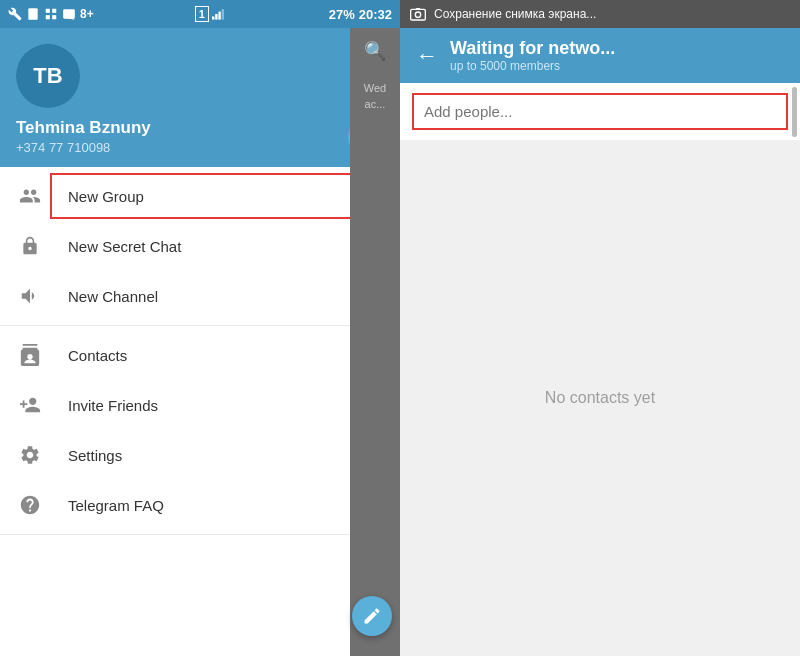  Describe the element at coordinates (95, 456) in the screenshot. I see `settings-label: Settings` at that location.